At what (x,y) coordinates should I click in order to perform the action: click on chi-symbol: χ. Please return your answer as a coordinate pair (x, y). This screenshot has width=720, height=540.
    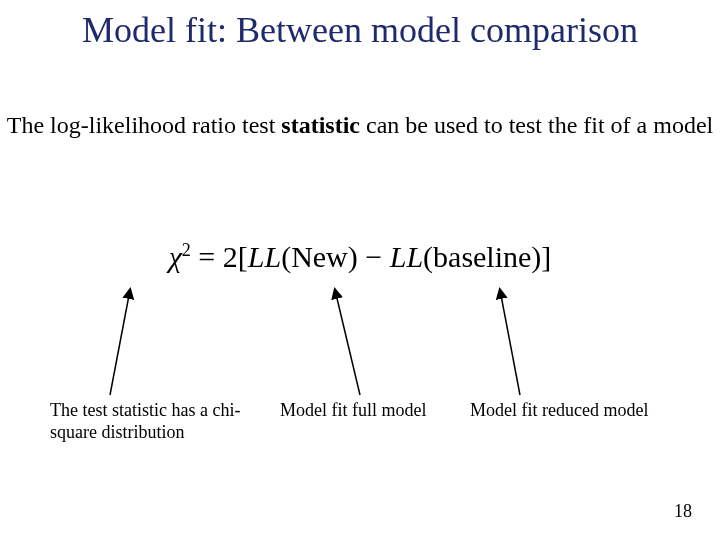
    Looking at the image, I should click on (176, 256).